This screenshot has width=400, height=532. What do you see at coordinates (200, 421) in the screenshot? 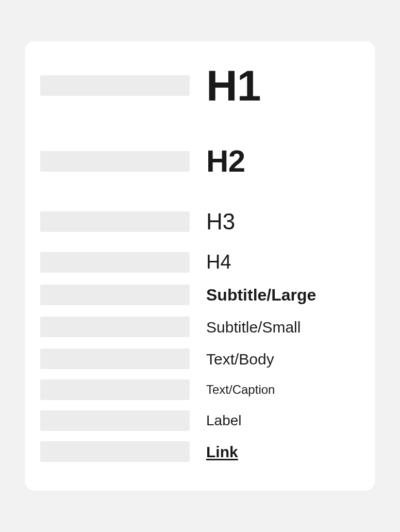
I see `type-row-label: Label` at bounding box center [200, 421].